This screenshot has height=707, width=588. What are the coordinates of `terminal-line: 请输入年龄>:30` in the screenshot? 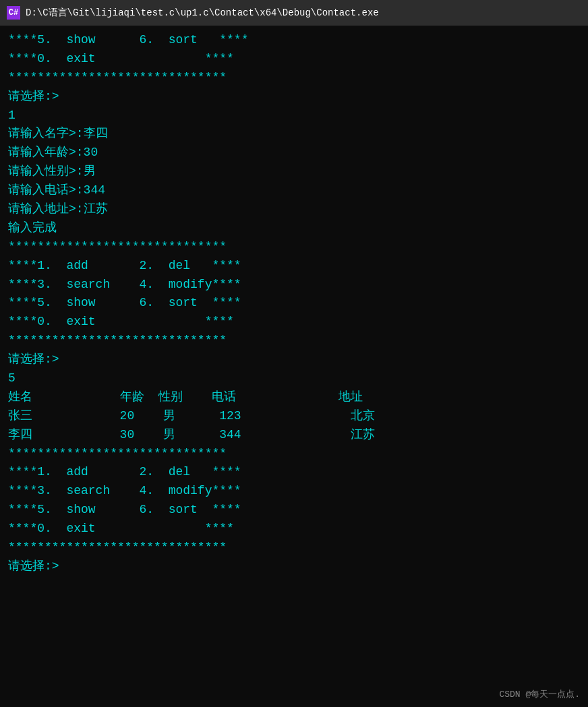 It's located at (294, 153).